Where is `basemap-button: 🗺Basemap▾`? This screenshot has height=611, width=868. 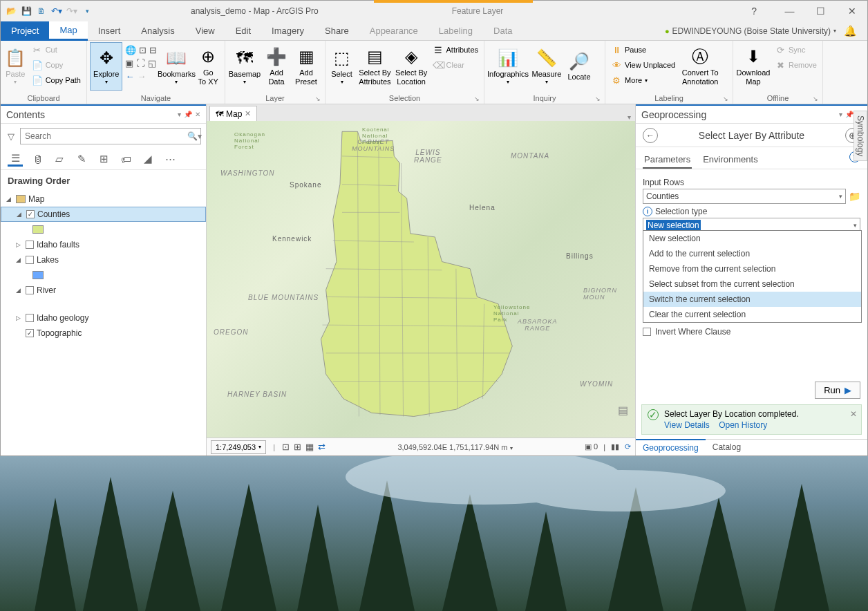 basemap-button: 🗺Basemap▾ is located at coordinates (245, 66).